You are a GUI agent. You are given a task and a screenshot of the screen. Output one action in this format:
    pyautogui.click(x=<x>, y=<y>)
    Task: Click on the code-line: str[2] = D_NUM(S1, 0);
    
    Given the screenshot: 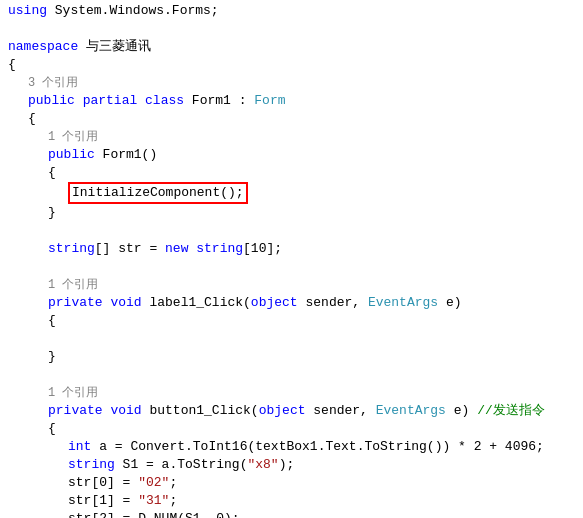 What is the action you would take?
    pyautogui.click(x=292, y=514)
    